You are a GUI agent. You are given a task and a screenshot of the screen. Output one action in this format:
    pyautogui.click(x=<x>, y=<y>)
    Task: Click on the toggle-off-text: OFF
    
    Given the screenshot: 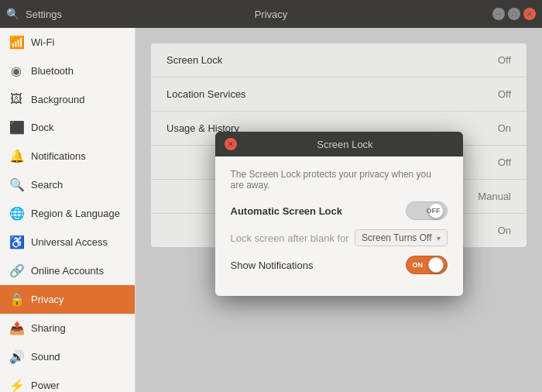 What is the action you would take?
    pyautogui.click(x=434, y=211)
    